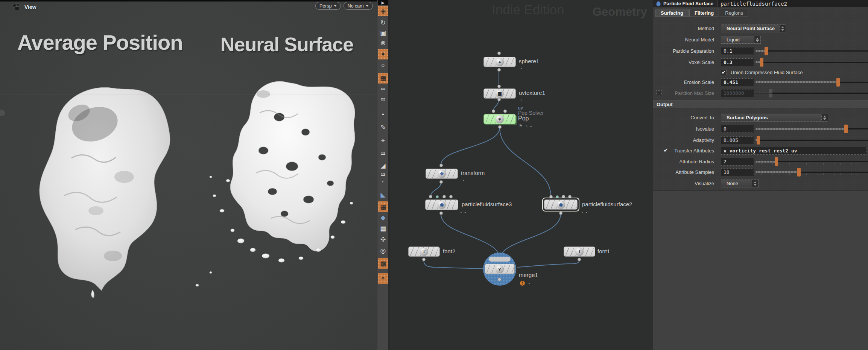 The width and height of the screenshot is (868, 350). Describe the element at coordinates (383, 54) in the screenshot. I see `headlight-icon: ✦` at that location.